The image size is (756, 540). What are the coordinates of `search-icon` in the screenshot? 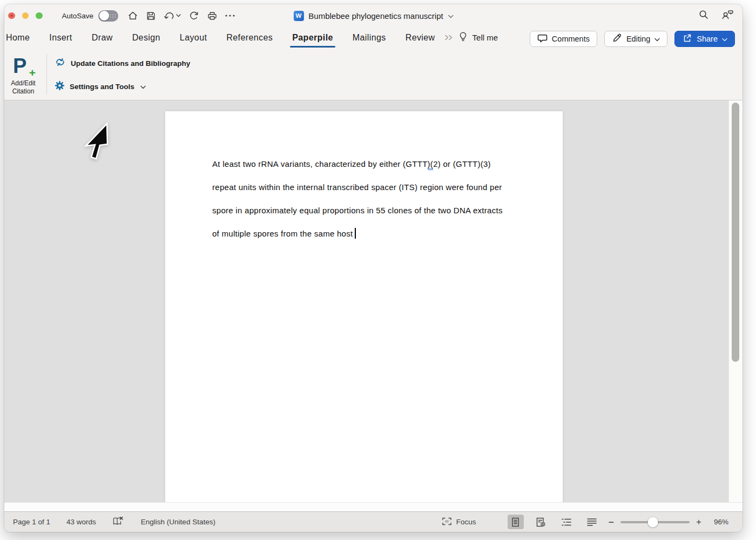 It's located at (704, 16).